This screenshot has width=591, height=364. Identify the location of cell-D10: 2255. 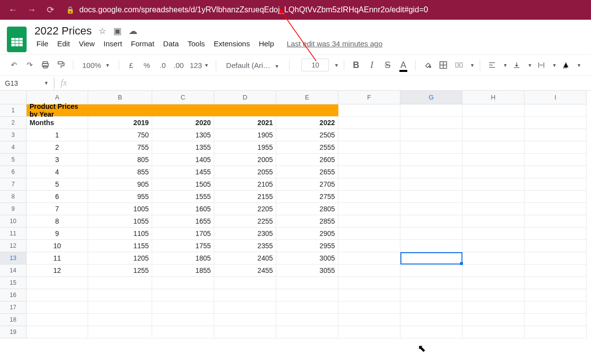
(245, 222).